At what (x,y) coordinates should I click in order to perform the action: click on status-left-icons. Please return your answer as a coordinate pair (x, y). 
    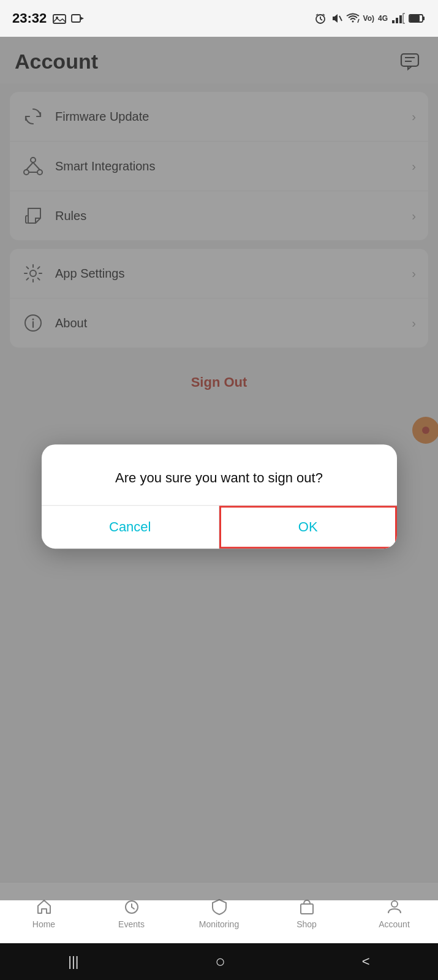
    Looking at the image, I should click on (69, 18).